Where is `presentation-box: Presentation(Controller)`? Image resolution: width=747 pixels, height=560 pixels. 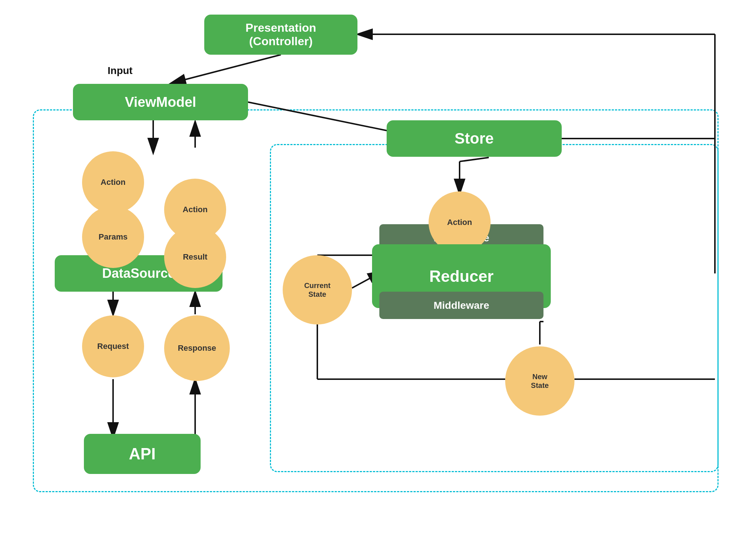
presentation-box: Presentation(Controller) is located at coordinates (281, 35).